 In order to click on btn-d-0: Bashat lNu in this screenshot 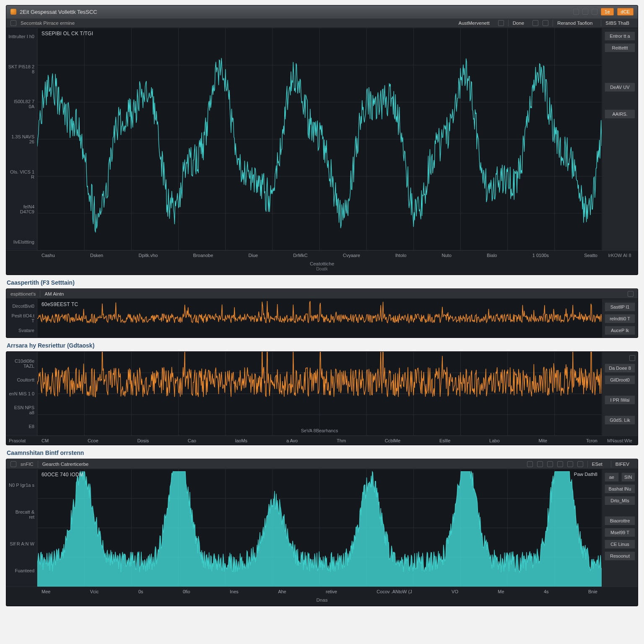, I will do `click(620, 489)`.